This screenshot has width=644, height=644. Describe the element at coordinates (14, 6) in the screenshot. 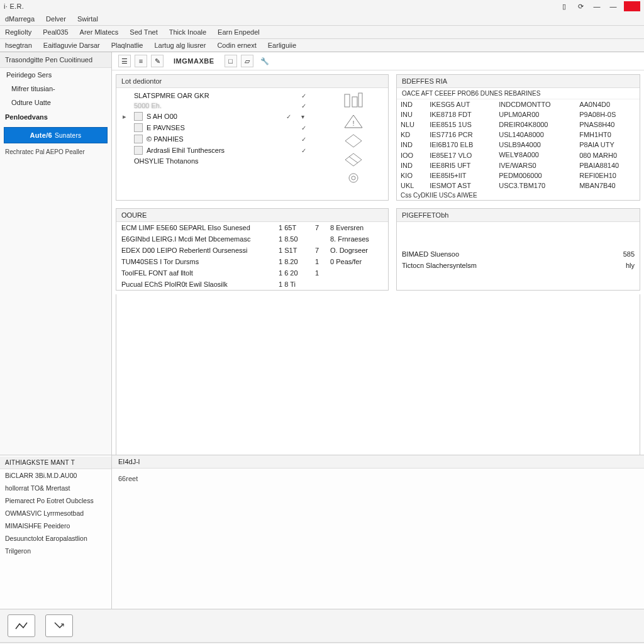

I see `app-title: i· E.R.` at that location.